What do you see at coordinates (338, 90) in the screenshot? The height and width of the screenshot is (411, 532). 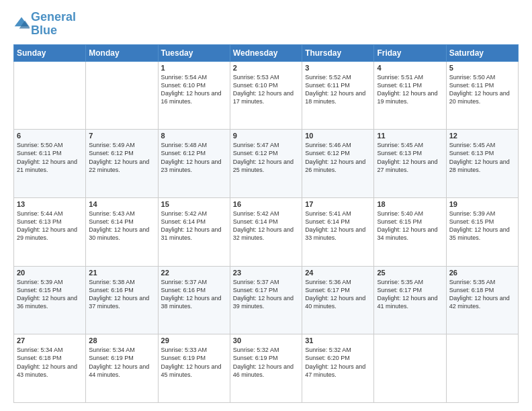 I see `day-info: Sunrise: 5:52 AM Sunset: 6:11 PM Dayligh…` at bounding box center [338, 90].